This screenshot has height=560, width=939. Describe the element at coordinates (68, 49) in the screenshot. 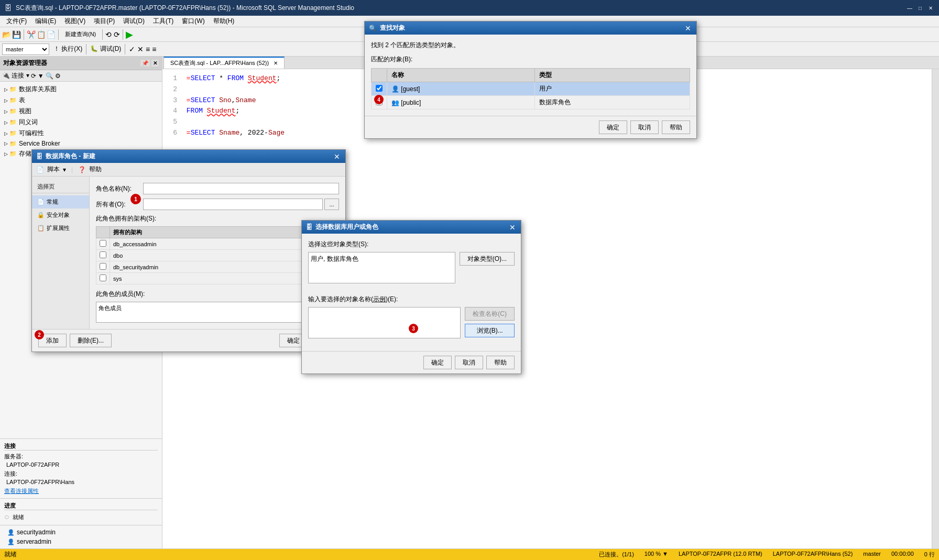

I see `execute-label: ！ 执行(X)` at that location.